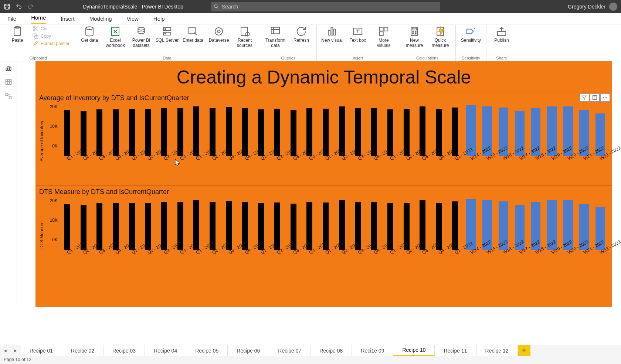  What do you see at coordinates (31, 7) in the screenshot?
I see `redo-icon` at bounding box center [31, 7].